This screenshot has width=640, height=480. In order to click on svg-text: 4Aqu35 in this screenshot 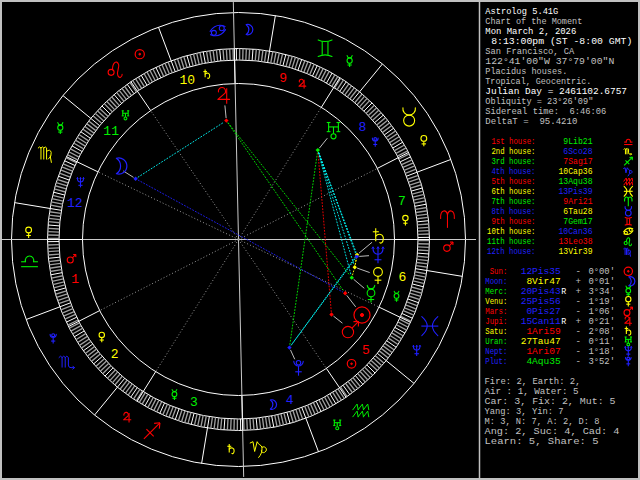, I will do `click(541, 362)`.